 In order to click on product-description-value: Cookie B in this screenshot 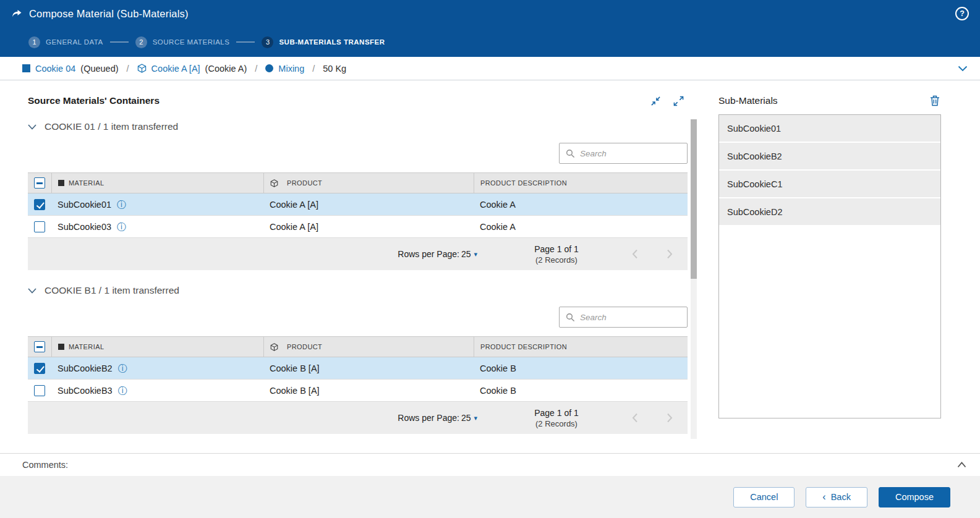, I will do `click(498, 368)`.